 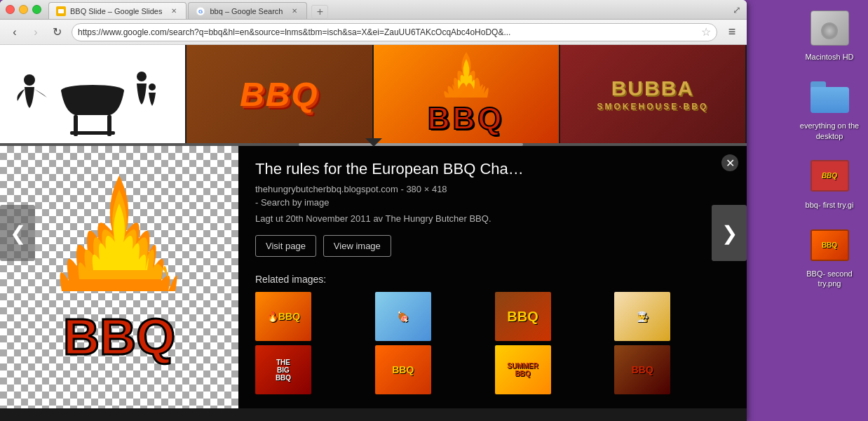 What do you see at coordinates (642, 316) in the screenshot?
I see `related-thumb-4: 👨‍🍳` at bounding box center [642, 316].